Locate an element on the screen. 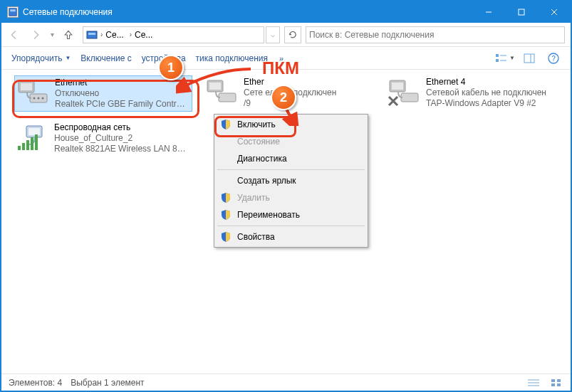 This screenshot has width=572, height=392. status-elements: Элементов: 4 is located at coordinates (36, 383).